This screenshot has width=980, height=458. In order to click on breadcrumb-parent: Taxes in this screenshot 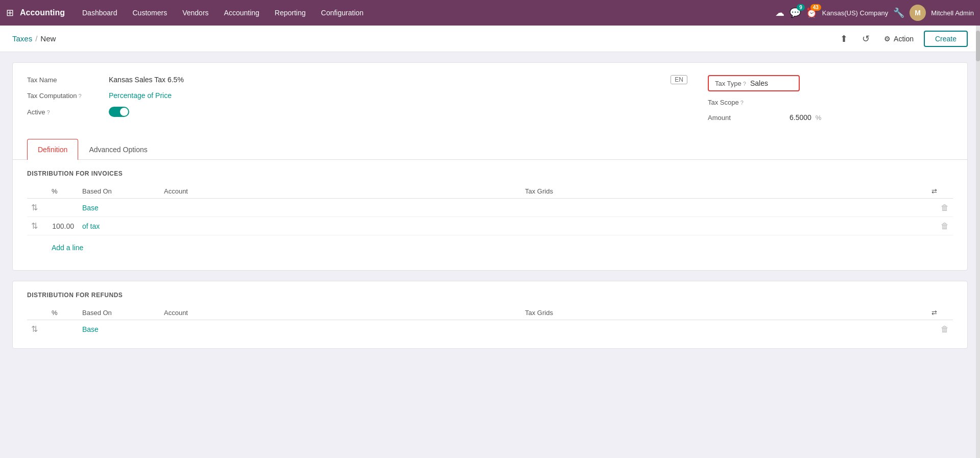, I will do `click(22, 39)`.